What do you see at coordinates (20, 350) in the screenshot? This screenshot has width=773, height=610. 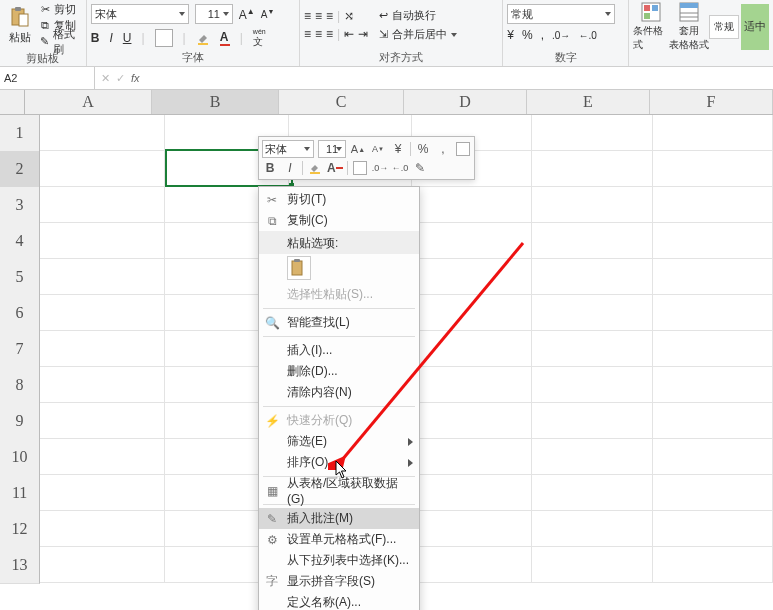 I see `row-header: 7` at bounding box center [20, 350].